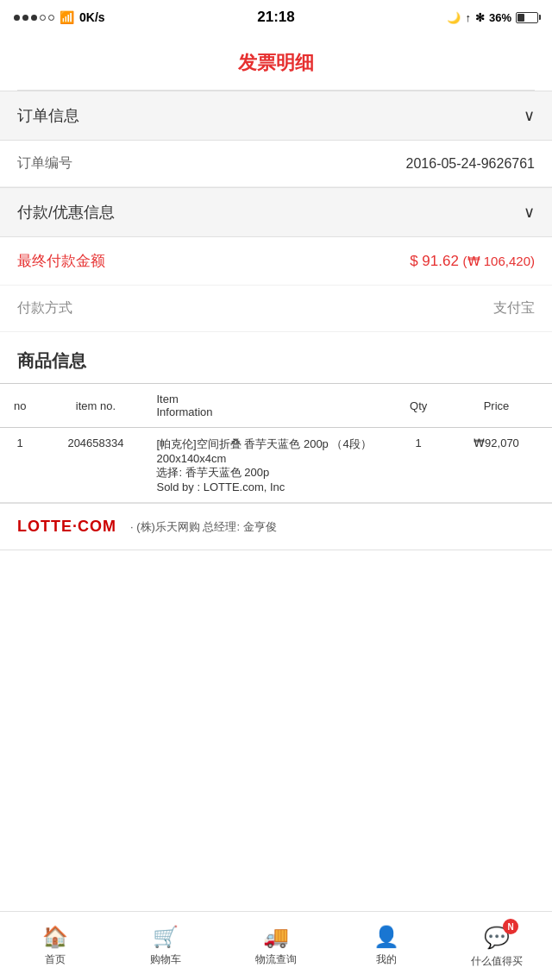 The width and height of the screenshot is (552, 980). Describe the element at coordinates (276, 466) in the screenshot. I see `goods-table-body: 1 204658334 [帕克伦]空间折叠 香芋天蓝色 200p （4段）200…` at that location.